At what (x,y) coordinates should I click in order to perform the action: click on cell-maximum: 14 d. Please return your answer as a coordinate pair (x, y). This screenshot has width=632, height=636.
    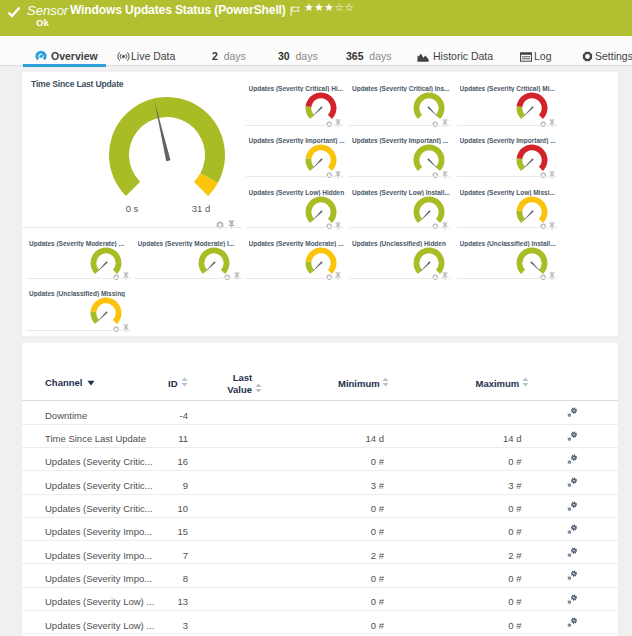
    Looking at the image, I should click on (492, 438).